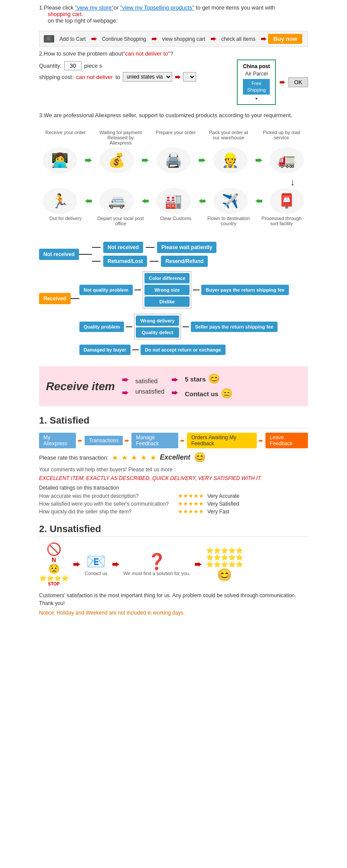 The width and height of the screenshot is (347, 868). I want to click on sub-color: Color difference, so click(167, 278).